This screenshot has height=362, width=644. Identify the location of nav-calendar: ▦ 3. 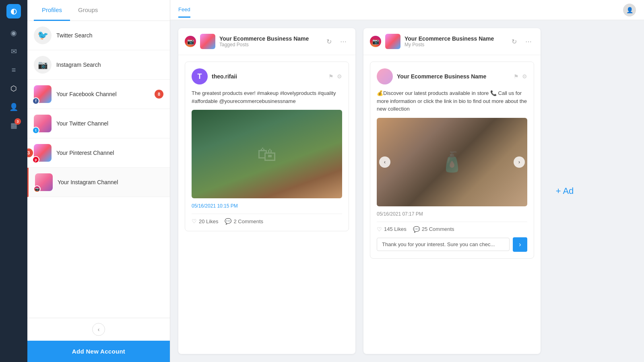
(14, 125).